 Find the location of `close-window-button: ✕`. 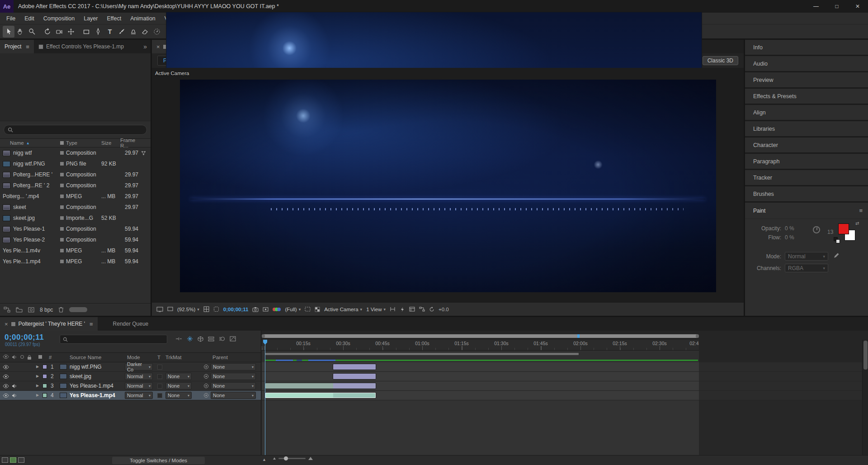

close-window-button: ✕ is located at coordinates (858, 6).